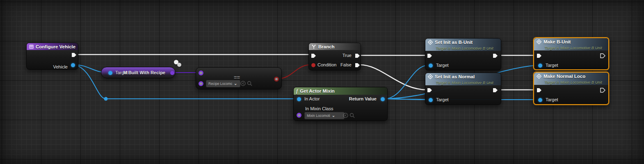 This screenshot has height=164, width=644. Describe the element at coordinates (299, 115) in the screenshot. I see `in-mixin-class-pin` at that location.